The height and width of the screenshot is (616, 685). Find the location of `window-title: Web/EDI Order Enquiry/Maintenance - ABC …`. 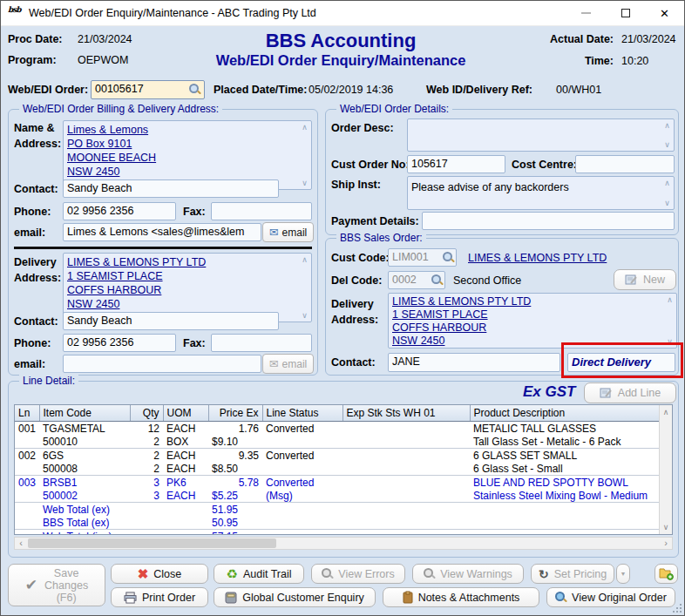

window-title: Web/EDI Order Enquiry/Maintenance - ABC … is located at coordinates (173, 13).